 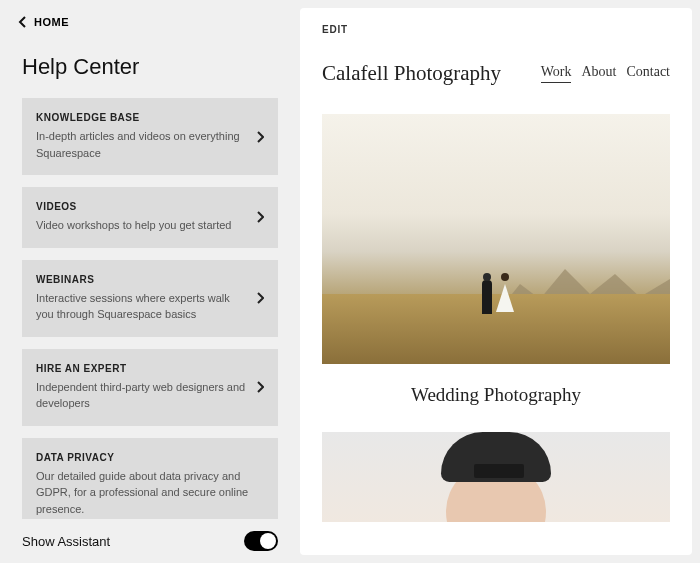 What do you see at coordinates (150, 493) in the screenshot?
I see `card-desc: Our detailed guide about data privacy an…` at bounding box center [150, 493].